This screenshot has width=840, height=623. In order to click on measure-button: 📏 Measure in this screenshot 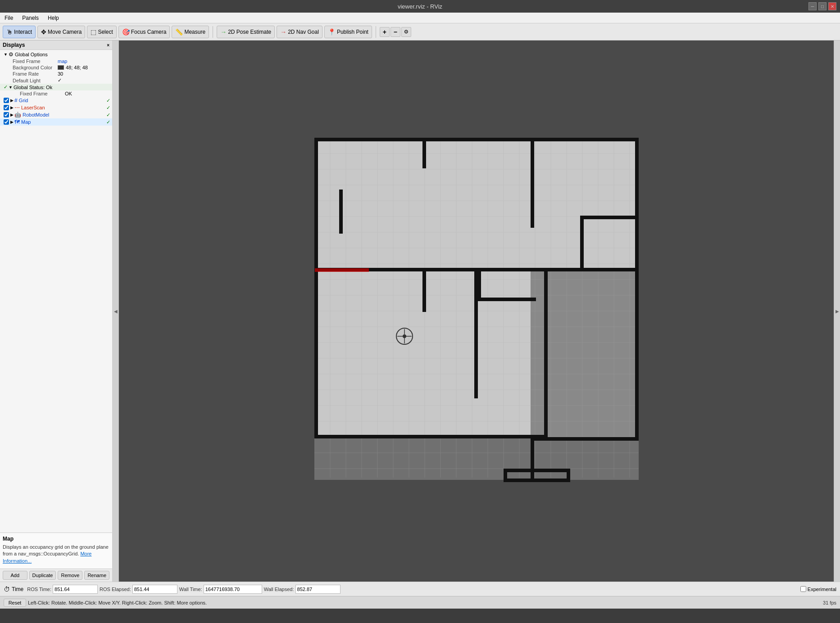, I will do `click(190, 32)`.